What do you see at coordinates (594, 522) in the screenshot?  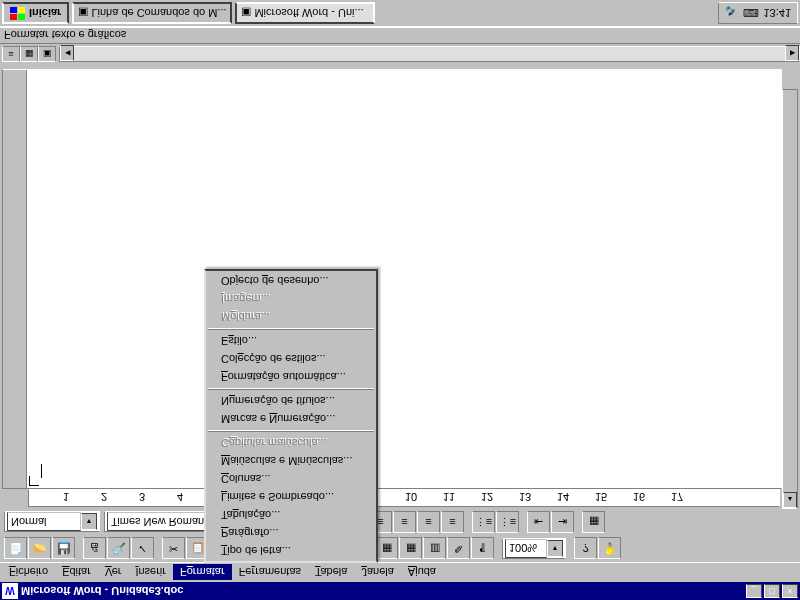 I see `borders-button: ▦` at bounding box center [594, 522].